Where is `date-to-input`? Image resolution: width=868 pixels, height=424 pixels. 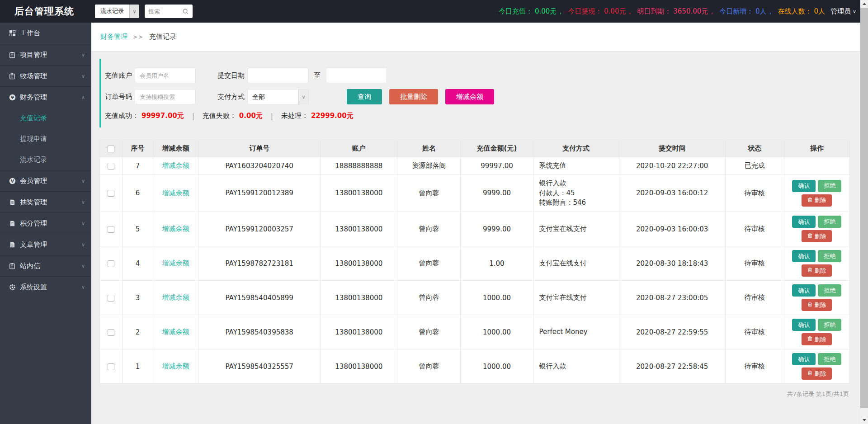
date-to-input is located at coordinates (356, 75).